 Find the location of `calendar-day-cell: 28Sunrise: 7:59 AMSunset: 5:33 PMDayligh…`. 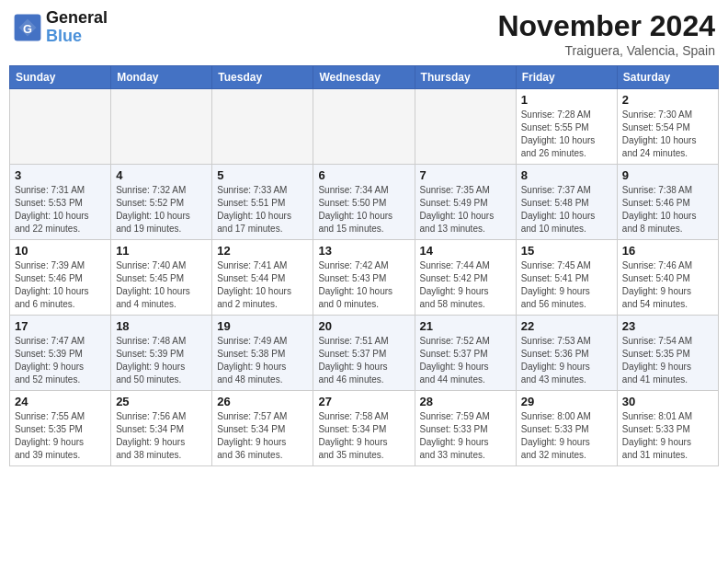

calendar-day-cell: 28Sunrise: 7:59 AMSunset: 5:33 PMDayligh… is located at coordinates (465, 429).